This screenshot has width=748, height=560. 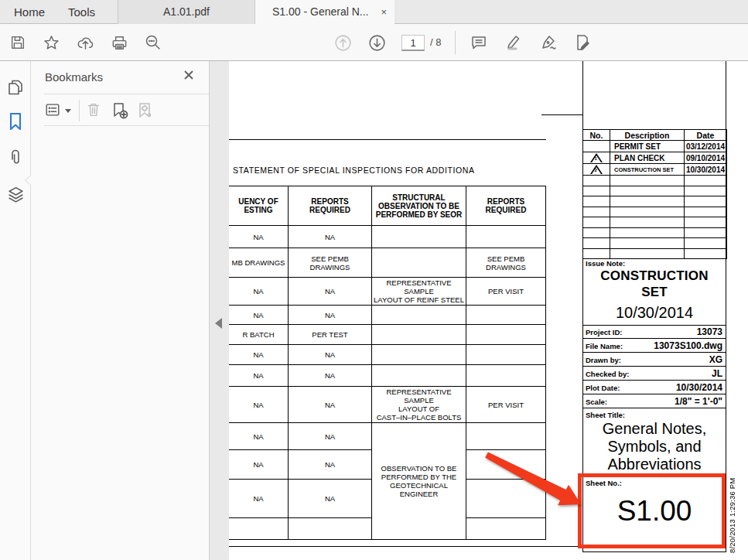 What do you see at coordinates (514, 43) in the screenshot?
I see `highlight-button` at bounding box center [514, 43].